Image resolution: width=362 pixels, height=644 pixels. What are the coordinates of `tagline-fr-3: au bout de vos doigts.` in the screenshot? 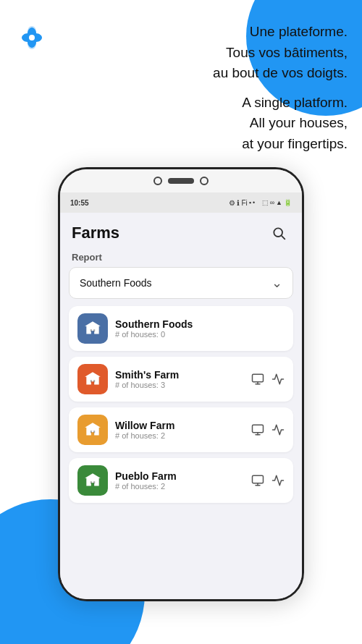 It's located at (280, 72).